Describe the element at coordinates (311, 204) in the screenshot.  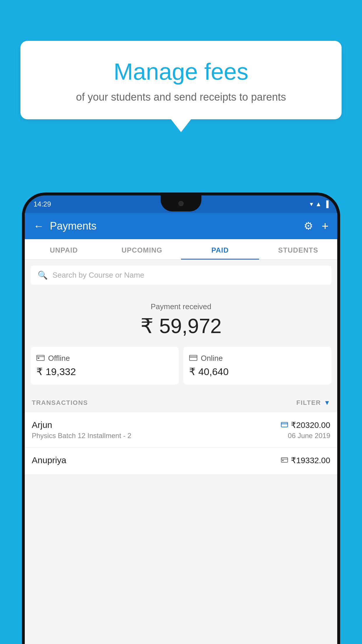
I see `wifi-icon: ▾` at that location.